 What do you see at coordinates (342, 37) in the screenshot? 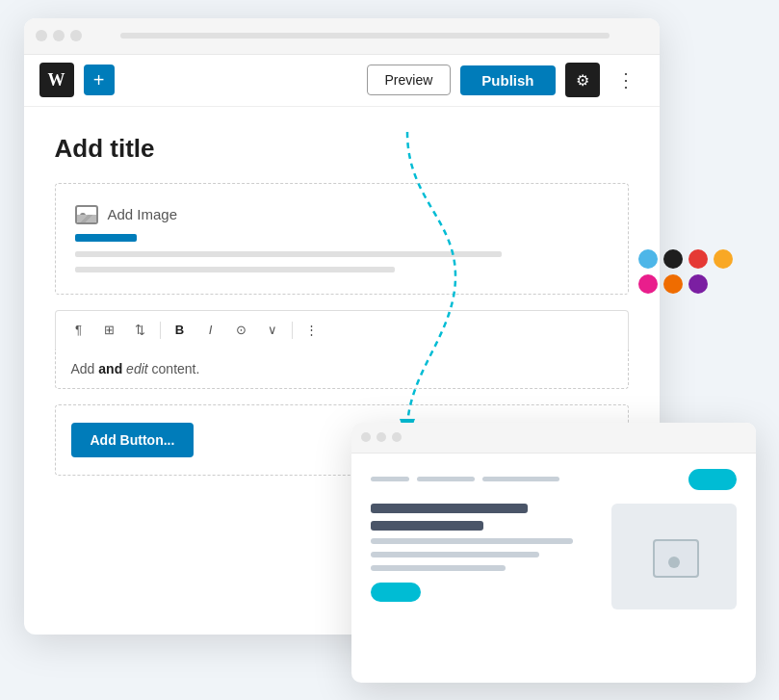
I see `window-titlebar` at bounding box center [342, 37].